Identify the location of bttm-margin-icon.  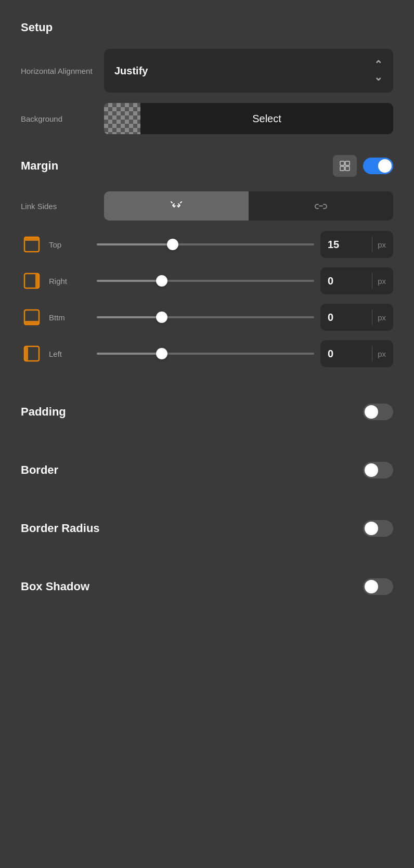
(32, 317).